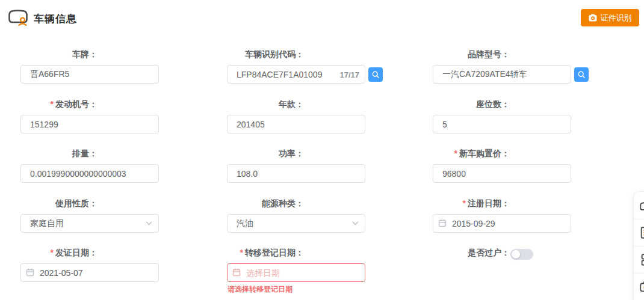 The image size is (644, 300). What do you see at coordinates (90, 224) in the screenshot?
I see `usage-nature-select-wrap` at bounding box center [90, 224].